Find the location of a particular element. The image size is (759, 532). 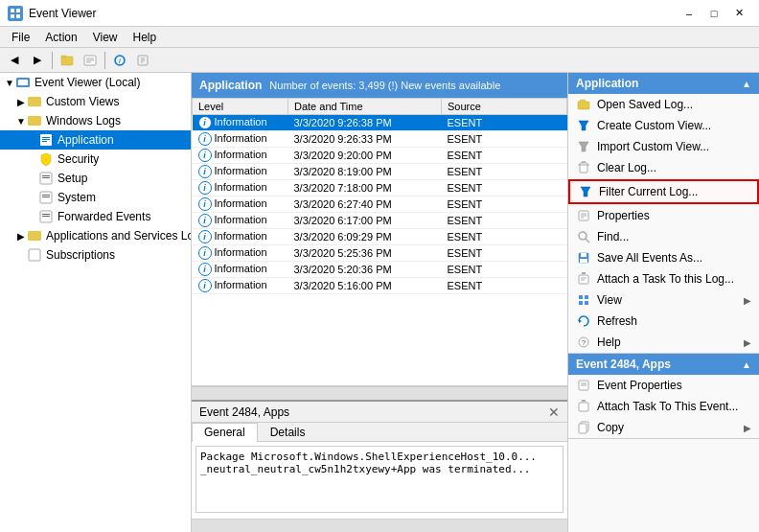

actions-properties: Properties is located at coordinates (663, 216).